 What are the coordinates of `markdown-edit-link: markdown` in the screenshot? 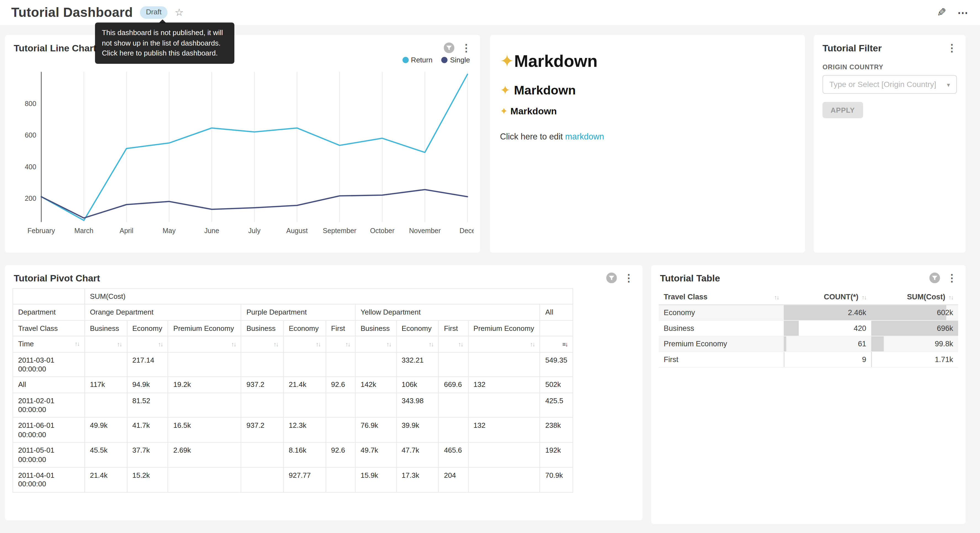 It's located at (584, 137).